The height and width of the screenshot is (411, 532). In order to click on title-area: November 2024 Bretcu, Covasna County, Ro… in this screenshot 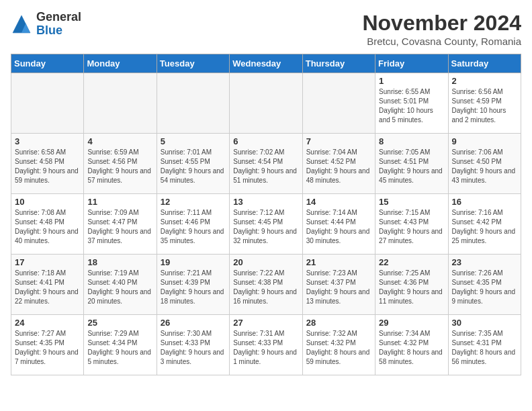, I will do `click(442, 29)`.